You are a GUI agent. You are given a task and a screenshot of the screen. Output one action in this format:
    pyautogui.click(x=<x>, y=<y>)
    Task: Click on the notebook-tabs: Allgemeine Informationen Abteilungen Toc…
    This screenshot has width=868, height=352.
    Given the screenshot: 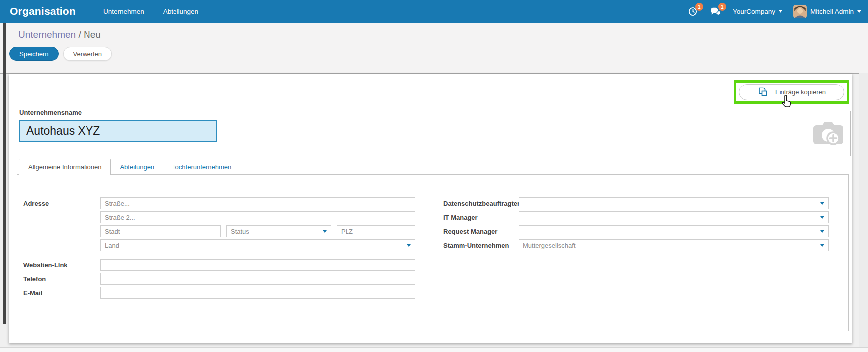 What is the action you would take?
    pyautogui.click(x=129, y=167)
    